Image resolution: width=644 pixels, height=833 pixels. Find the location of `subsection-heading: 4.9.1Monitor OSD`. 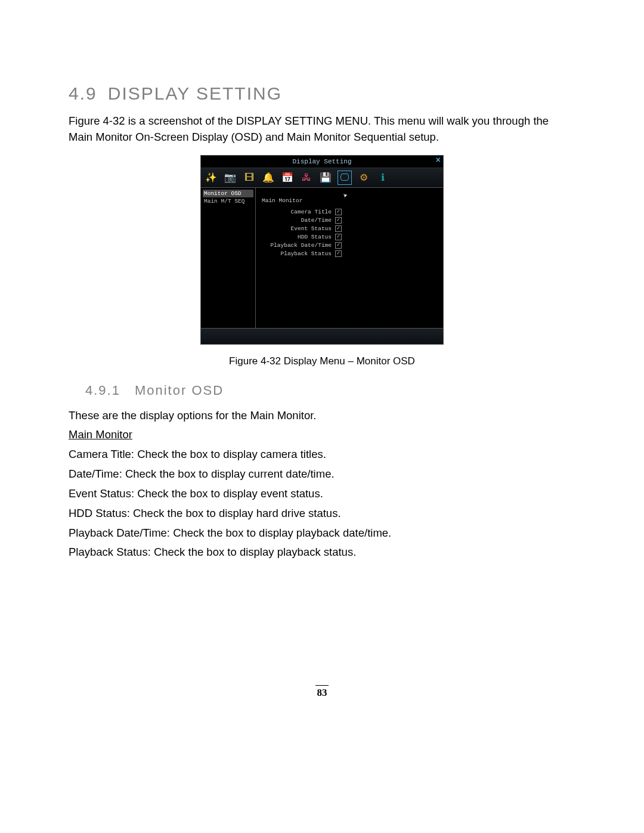

subsection-heading: 4.9.1Monitor OSD is located at coordinates (330, 391).